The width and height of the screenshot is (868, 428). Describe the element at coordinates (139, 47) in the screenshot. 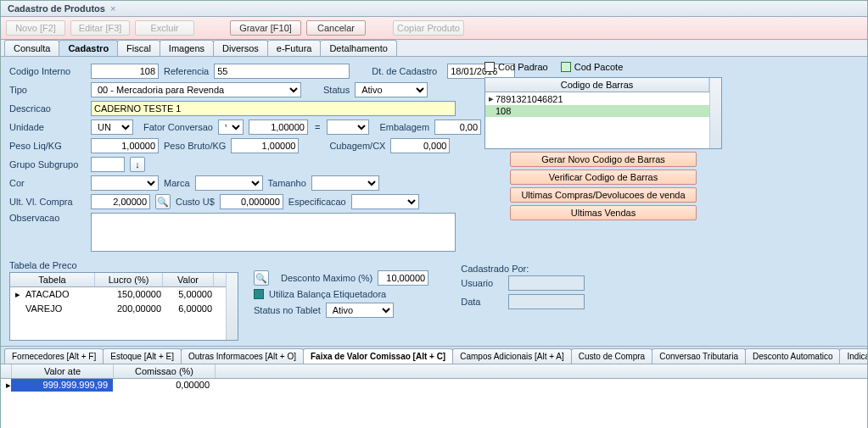

I see `tab-fiscal: Fiscal` at that location.